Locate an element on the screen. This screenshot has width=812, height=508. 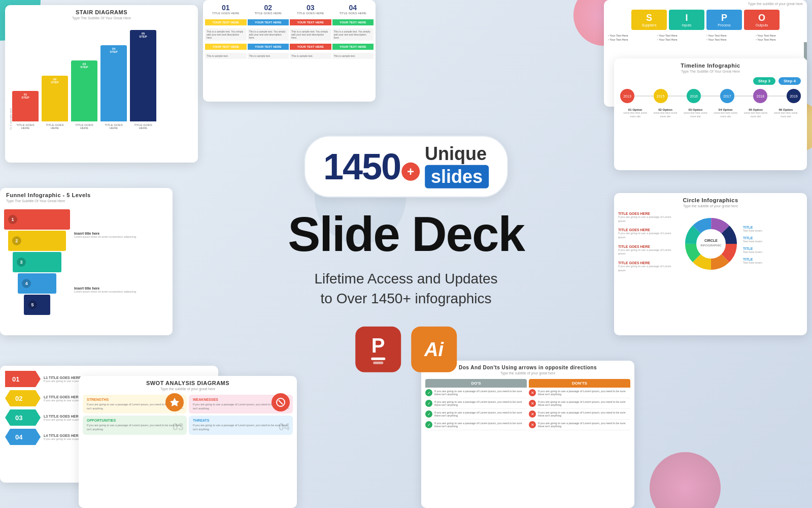
funnel-level-3: 3 is located at coordinates (37, 262).